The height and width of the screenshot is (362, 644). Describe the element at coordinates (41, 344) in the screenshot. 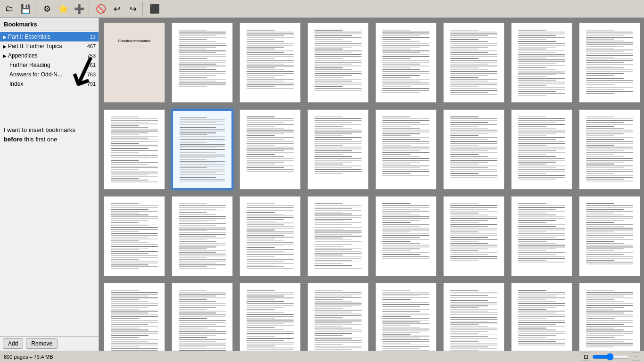

I see `remove-bookmark-button: Remove` at that location.